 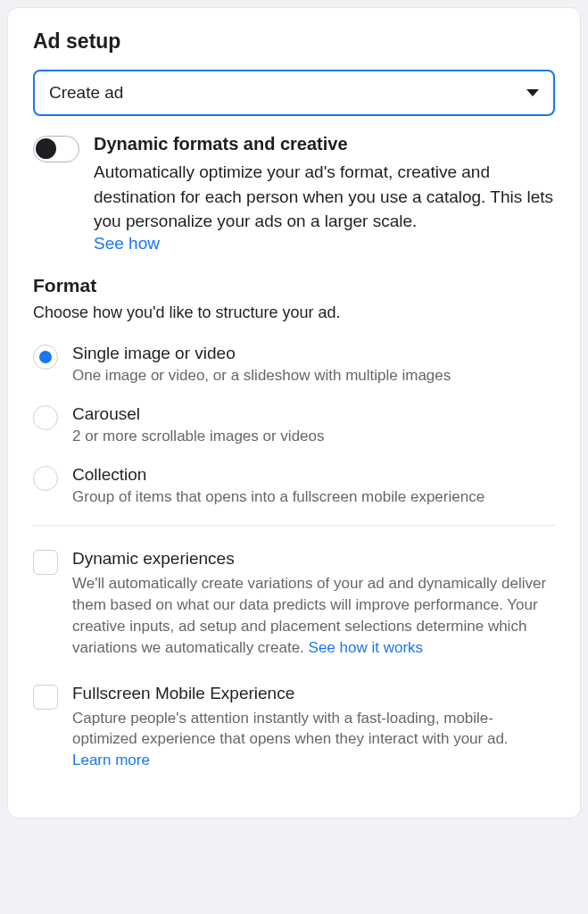 What do you see at coordinates (291, 728) in the screenshot?
I see `description-text: Capture people's attention instantly wit…` at bounding box center [291, 728].